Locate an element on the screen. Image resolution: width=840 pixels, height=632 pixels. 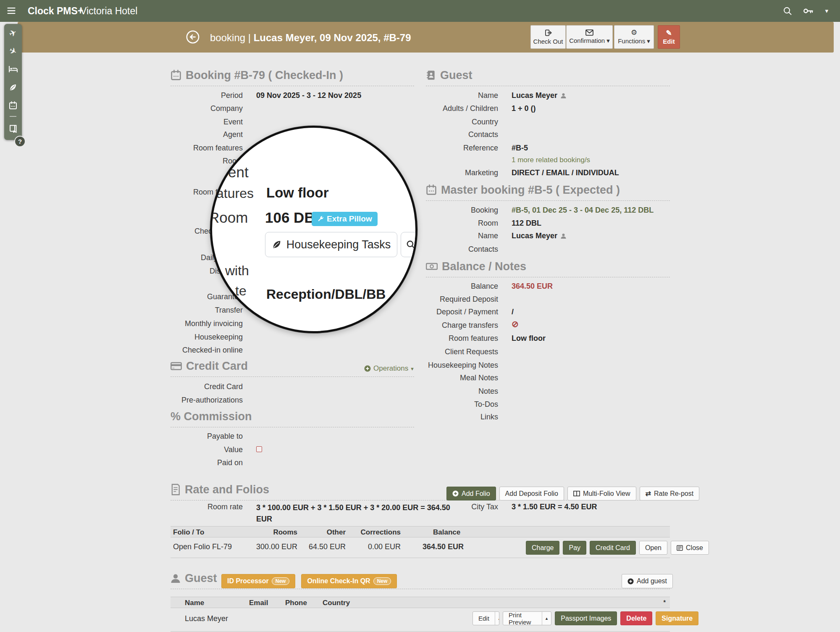
commission-value-checkbox is located at coordinates (259, 449).